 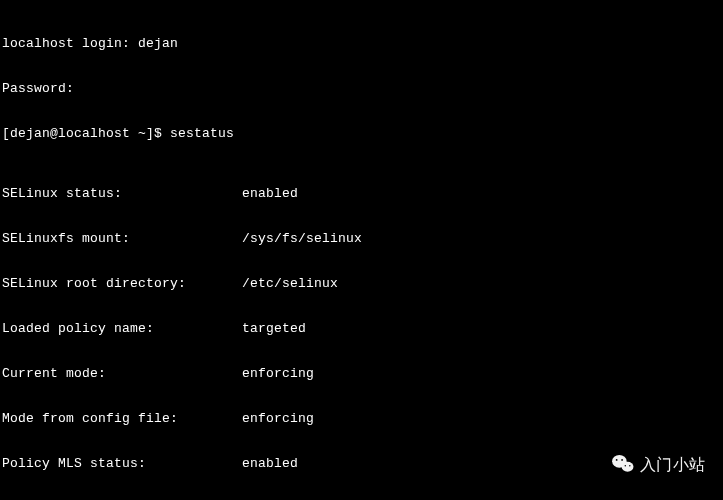 I want to click on kv-value: /sys/fs/selinux, so click(x=302, y=238).